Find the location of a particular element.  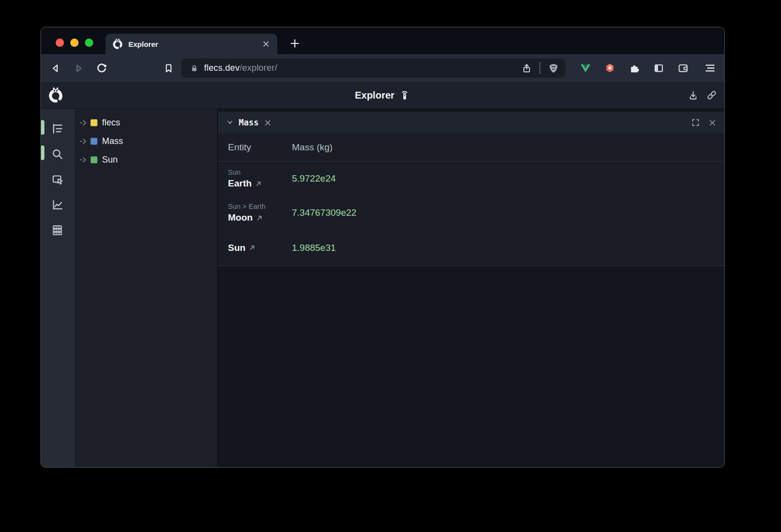

copy-link-button is located at coordinates (712, 95).